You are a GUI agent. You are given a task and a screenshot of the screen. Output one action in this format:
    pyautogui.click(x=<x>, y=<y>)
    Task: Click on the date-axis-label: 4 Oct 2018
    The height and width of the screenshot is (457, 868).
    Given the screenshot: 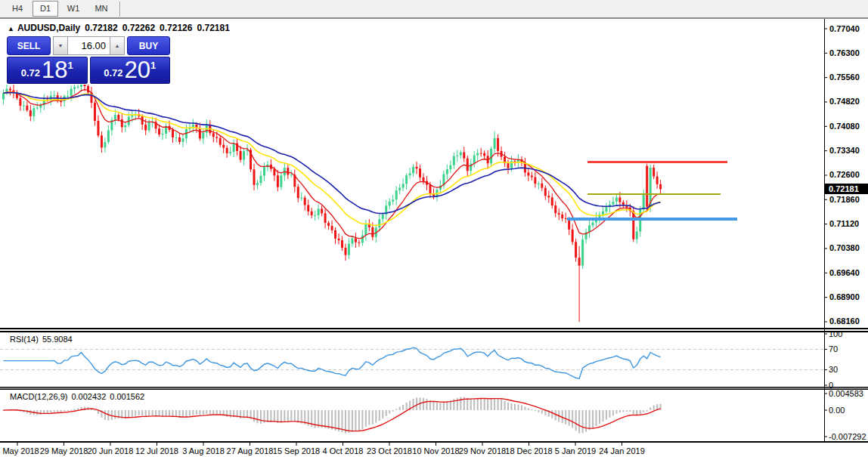 What is the action you would take?
    pyautogui.click(x=343, y=451)
    